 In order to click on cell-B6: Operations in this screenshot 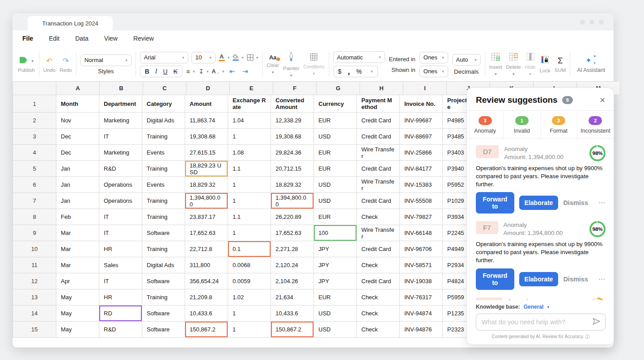, I will do `click(121, 185)`.